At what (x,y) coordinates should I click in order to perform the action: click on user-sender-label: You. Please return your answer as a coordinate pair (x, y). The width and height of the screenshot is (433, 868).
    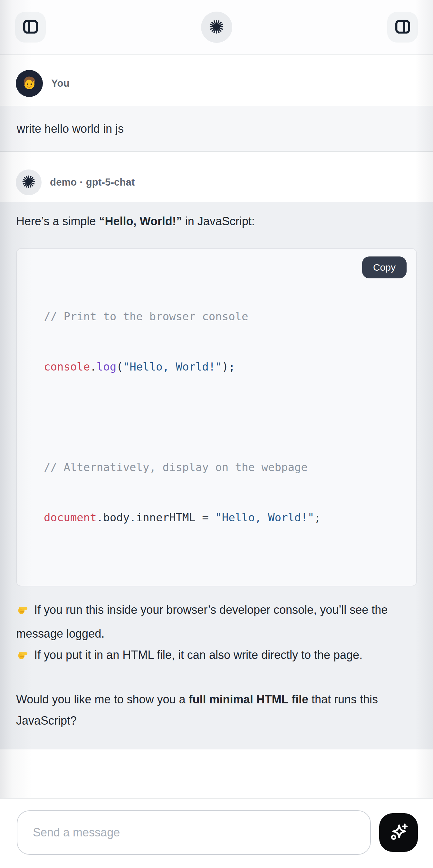
    Looking at the image, I should click on (61, 84).